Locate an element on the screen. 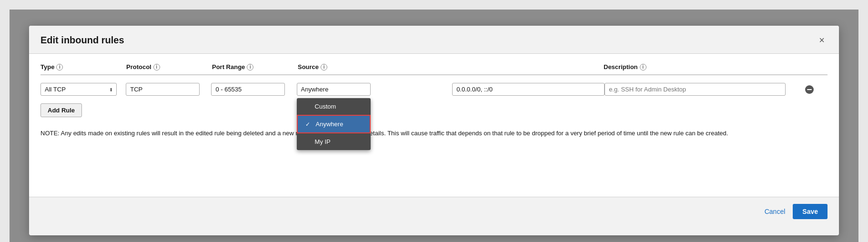 This screenshot has width=868, height=242. description-input is located at coordinates (695, 90).